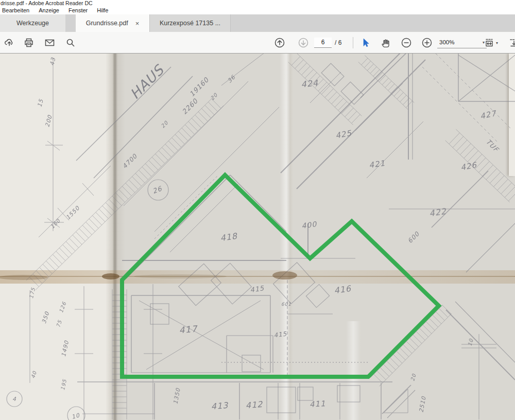 This screenshot has width=515, height=420. What do you see at coordinates (422, 405) in the screenshot?
I see `svg-text: 2510` at bounding box center [422, 405].